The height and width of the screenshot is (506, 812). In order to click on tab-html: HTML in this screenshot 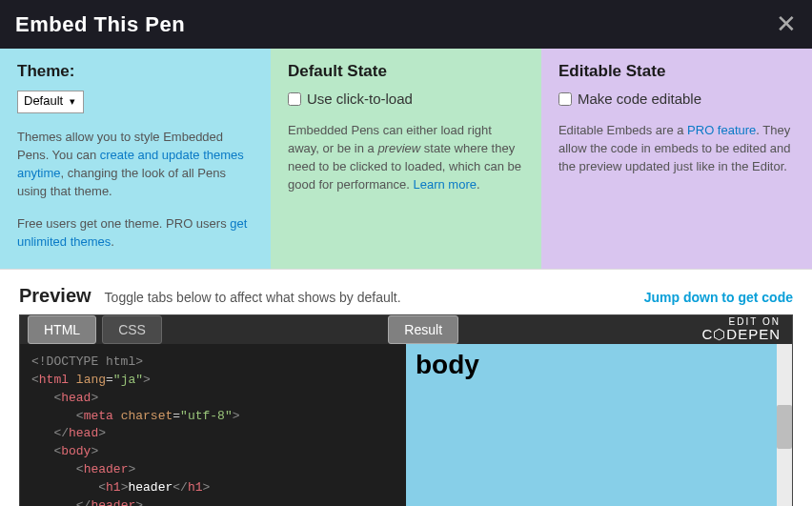, I will do `click(62, 330)`.